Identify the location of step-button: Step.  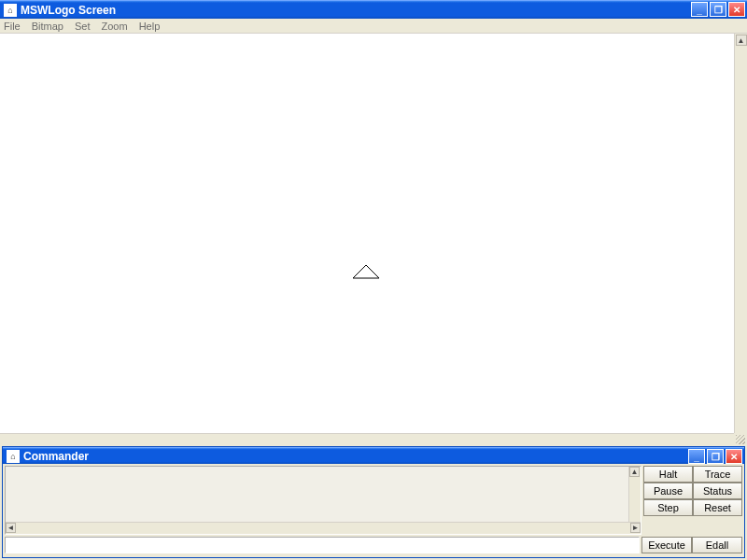
(669, 508).